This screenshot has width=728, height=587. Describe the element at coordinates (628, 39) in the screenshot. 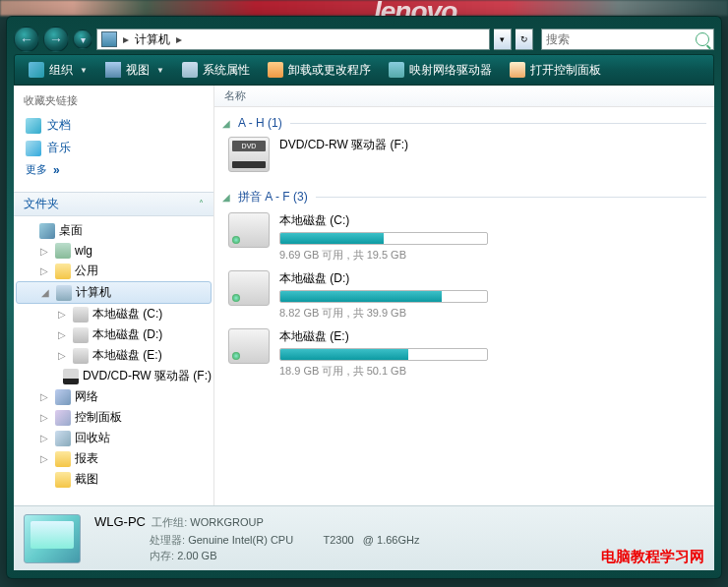

I see `search-input: 搜索` at that location.